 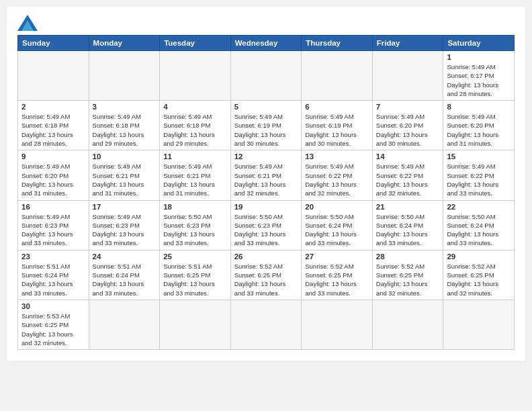 What do you see at coordinates (54, 275) in the screenshot?
I see `table-row: 23Sunrise: 5:51 AMSunset: 6:24 PMDayligh…` at bounding box center [54, 275].